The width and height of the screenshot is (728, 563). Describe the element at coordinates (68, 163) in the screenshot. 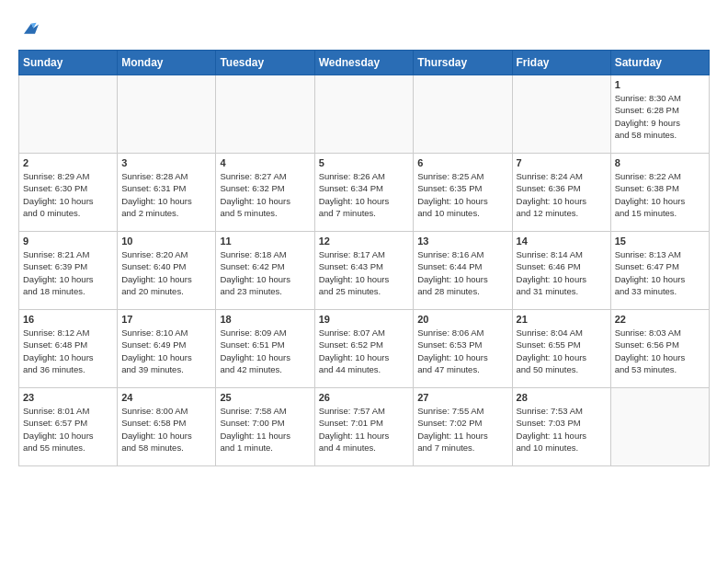

I see `day-number: 2` at that location.